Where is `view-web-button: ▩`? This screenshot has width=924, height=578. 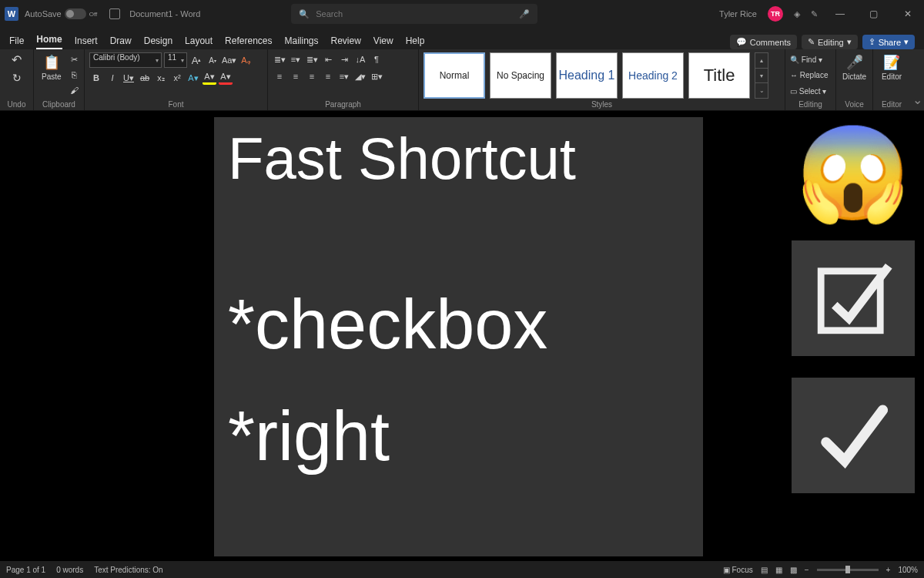 view-web-button: ▩ is located at coordinates (793, 570).